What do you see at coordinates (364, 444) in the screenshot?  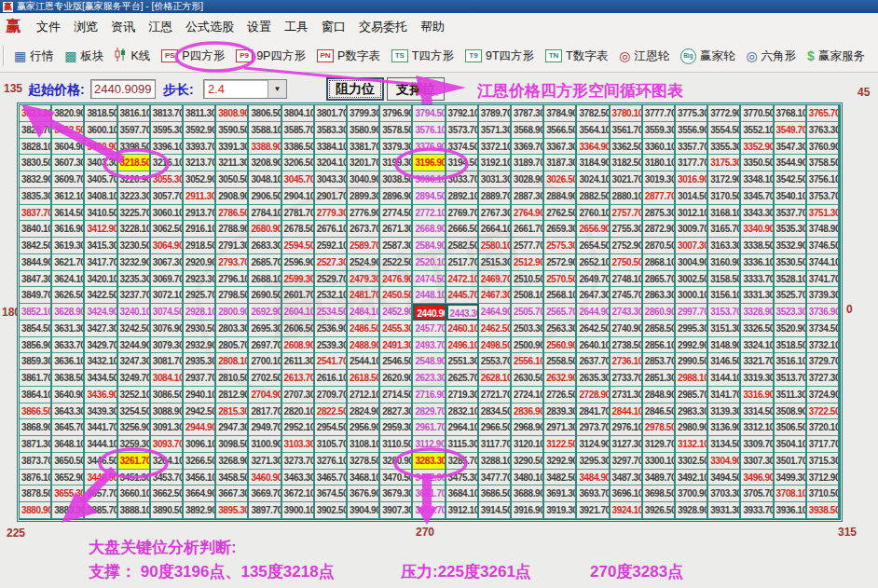 I see `grid-cell: 3108.10` at bounding box center [364, 444].